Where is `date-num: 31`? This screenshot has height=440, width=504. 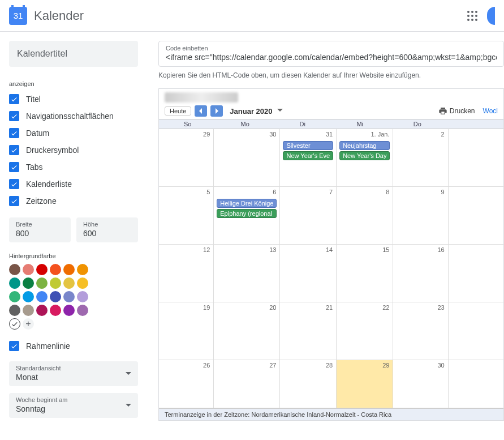
date-num: 31 is located at coordinates (329, 134).